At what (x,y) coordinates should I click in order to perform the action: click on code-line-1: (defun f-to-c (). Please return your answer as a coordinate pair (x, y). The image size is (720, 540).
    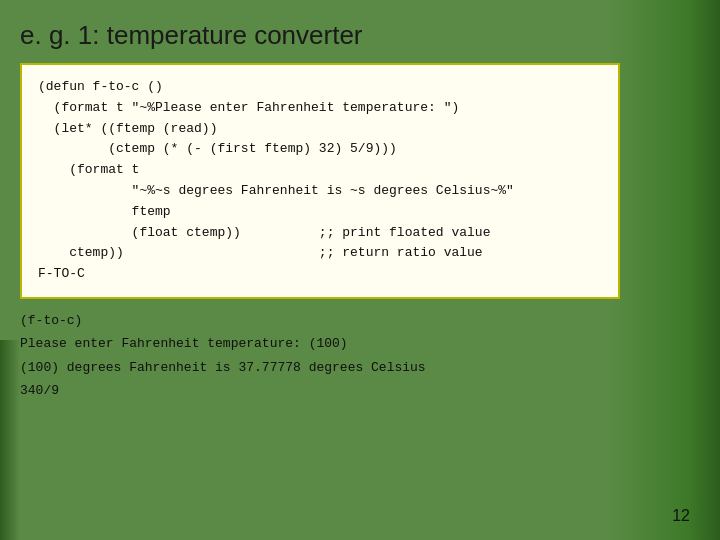
    Looking at the image, I should click on (320, 88).